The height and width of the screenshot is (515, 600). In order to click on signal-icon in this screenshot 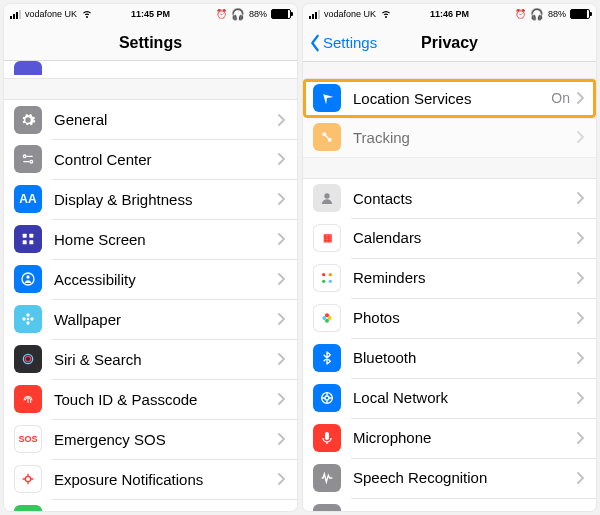, I will do `click(314, 14)`.